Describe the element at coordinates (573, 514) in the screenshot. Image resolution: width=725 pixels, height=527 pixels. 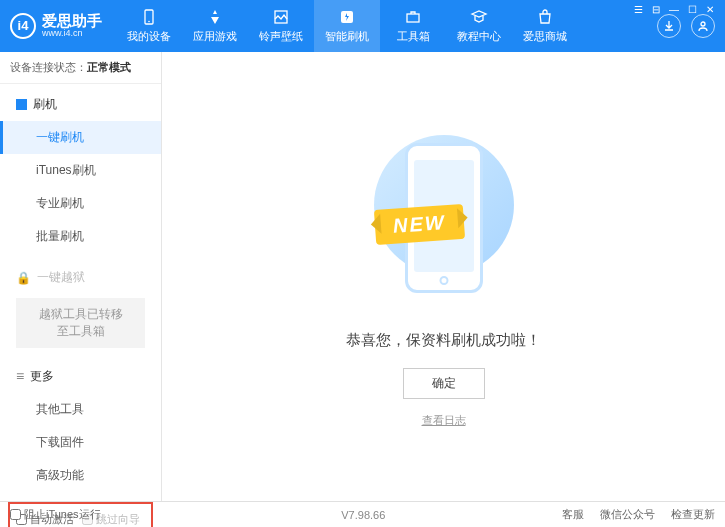
I see `footer-support: 客服` at that location.